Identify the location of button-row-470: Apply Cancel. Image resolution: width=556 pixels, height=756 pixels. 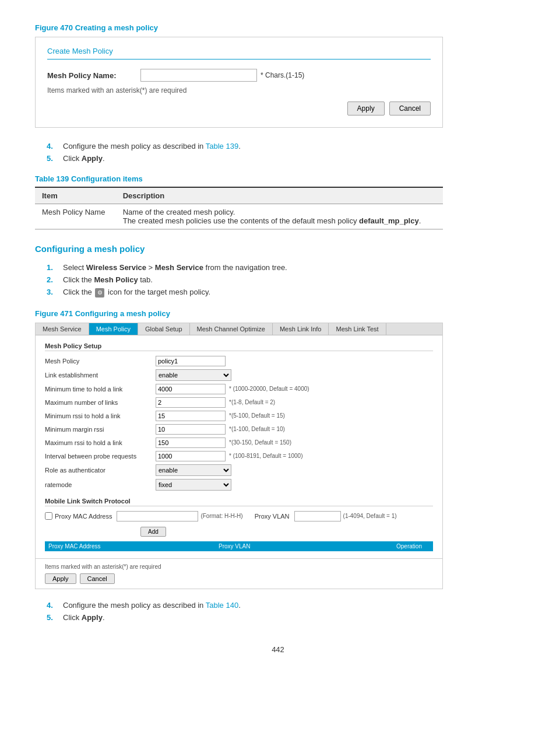
(239, 108).